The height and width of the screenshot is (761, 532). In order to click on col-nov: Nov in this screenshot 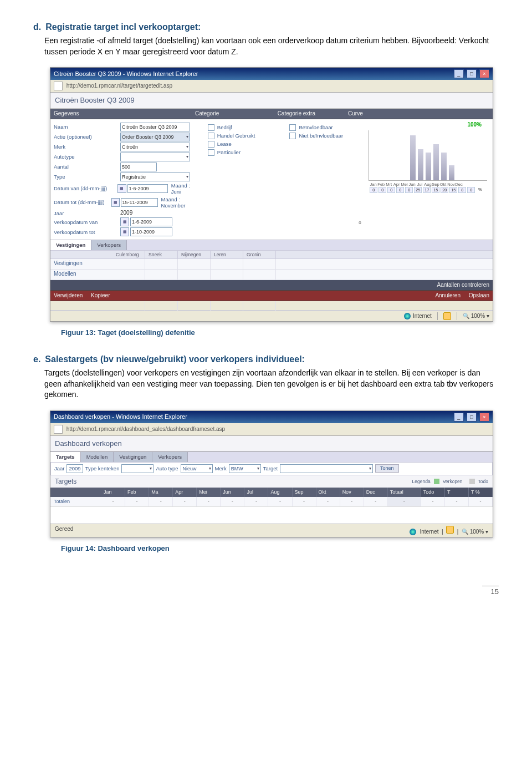, I will do `click(352, 493)`.